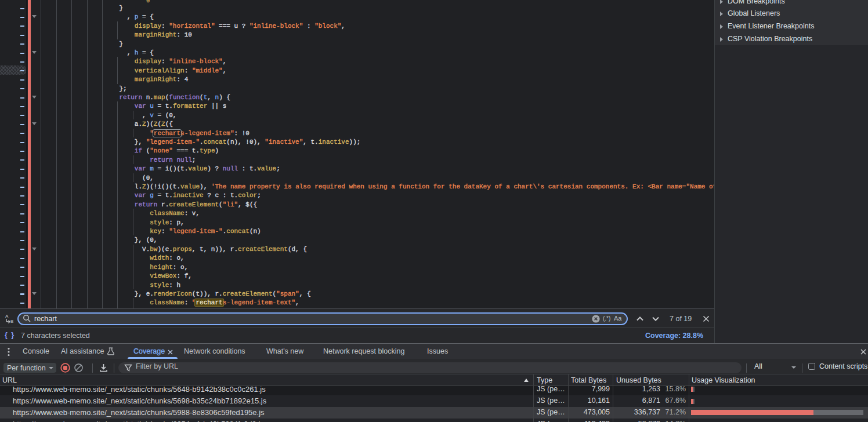 The height and width of the screenshot is (422, 868). What do you see at coordinates (7, 316) in the screenshot?
I see `svg-text: A` at bounding box center [7, 316].